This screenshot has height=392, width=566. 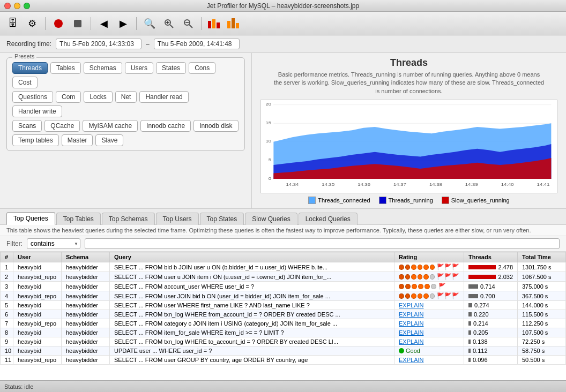 What do you see at coordinates (78, 218) in the screenshot?
I see `tab-top-tables: Top Tables` at bounding box center [78, 218].